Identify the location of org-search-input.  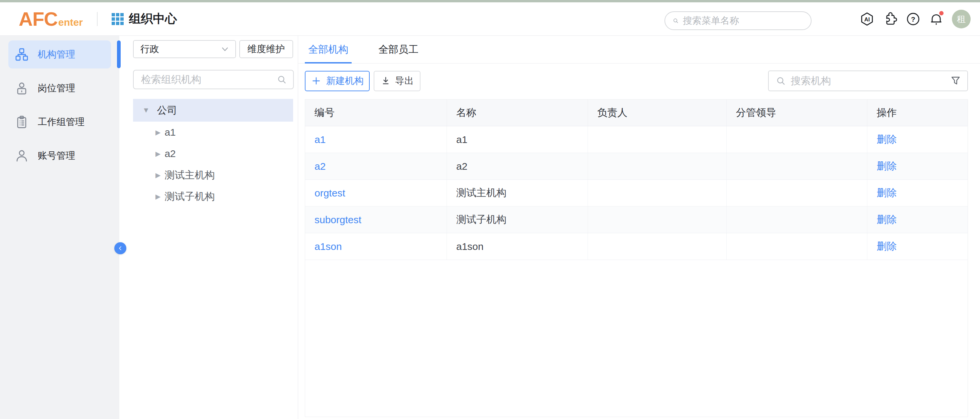
(870, 81).